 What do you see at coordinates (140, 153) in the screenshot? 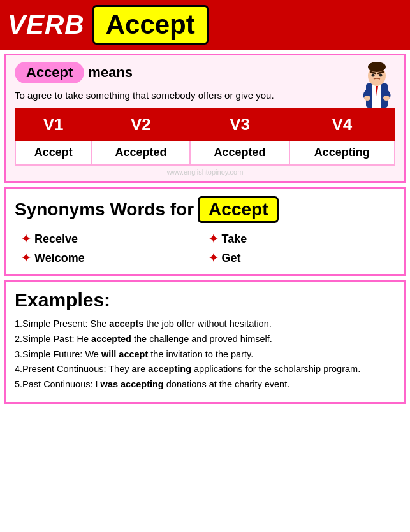
I see `table-cell-v2: Accepted` at bounding box center [140, 153].